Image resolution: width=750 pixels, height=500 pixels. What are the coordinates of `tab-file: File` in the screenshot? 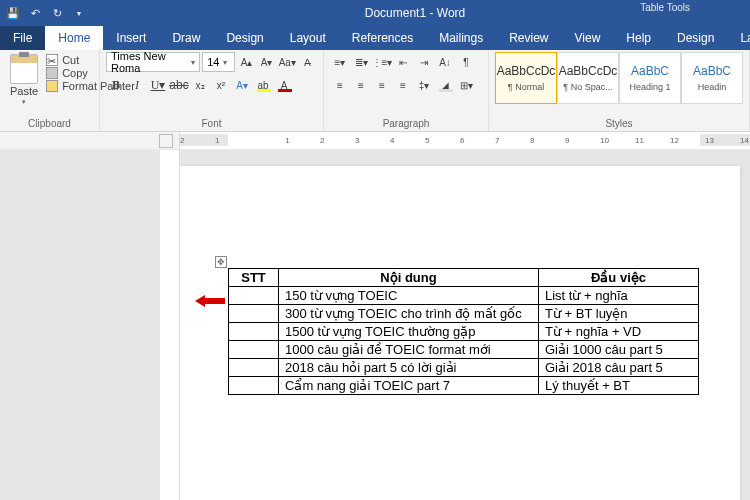 It's located at (22, 38).